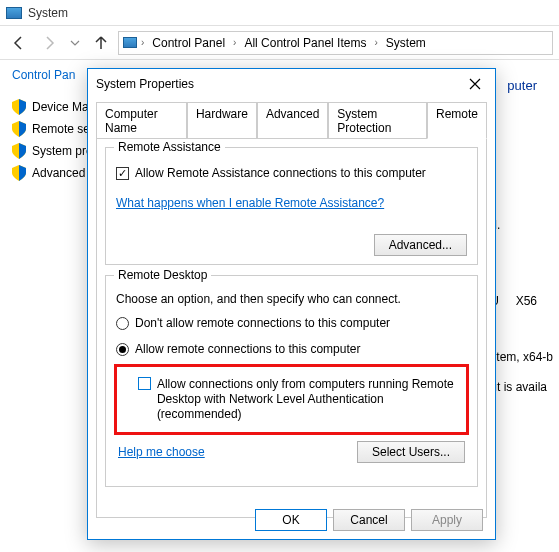 The height and width of the screenshot is (552, 559). Describe the element at coordinates (48, 13) in the screenshot. I see `window-title: System` at that location.